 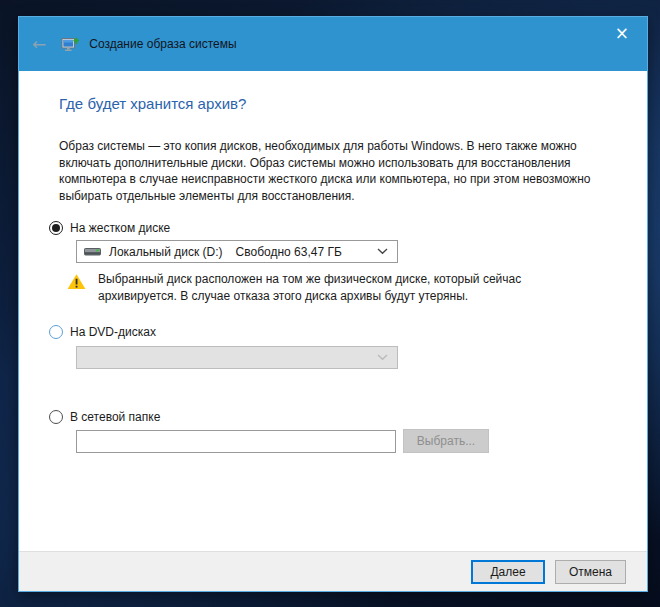 I want to click on close-icon: ×, so click(x=622, y=34).